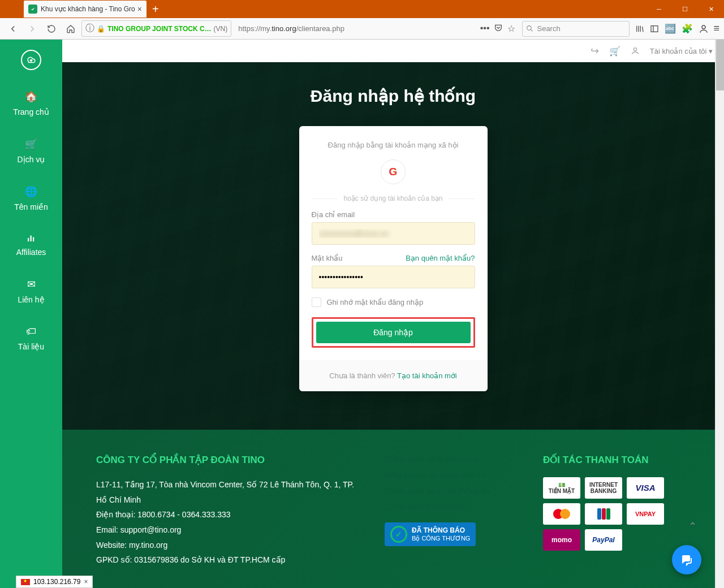 The image size is (724, 588). Describe the element at coordinates (25, 582) in the screenshot. I see `flag-vn-icon` at that location.